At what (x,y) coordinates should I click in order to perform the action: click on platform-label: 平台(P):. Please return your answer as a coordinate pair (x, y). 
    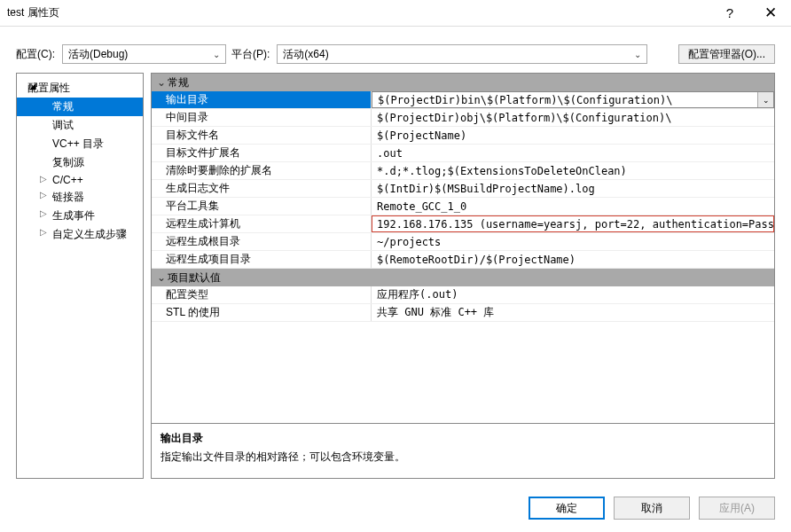
    Looking at the image, I should click on (250, 55).